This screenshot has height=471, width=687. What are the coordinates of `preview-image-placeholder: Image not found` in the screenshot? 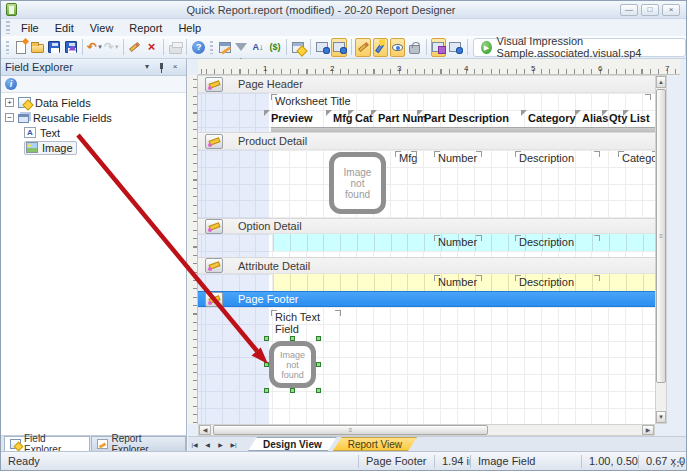 It's located at (358, 183).